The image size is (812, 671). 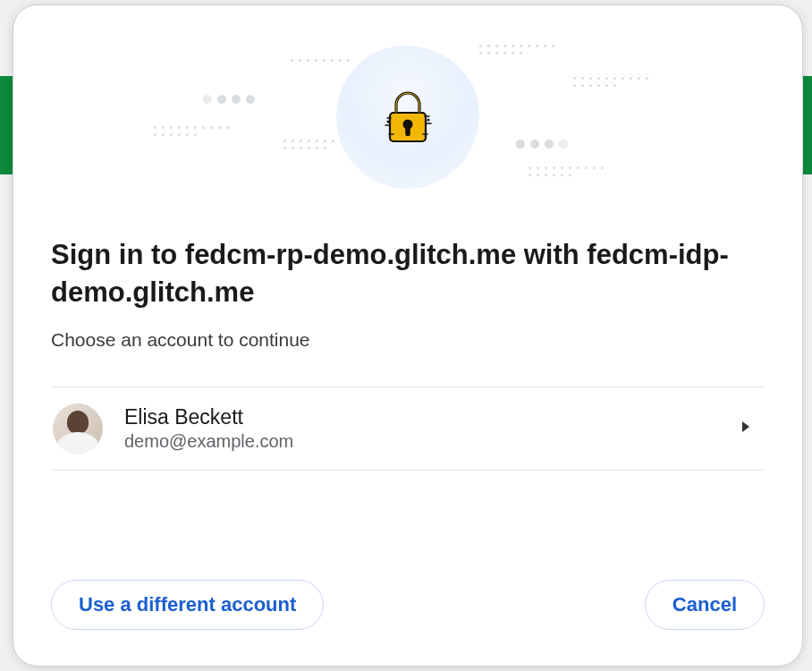 What do you see at coordinates (188, 605) in the screenshot?
I see `use-different-account-button: Use a different account` at bounding box center [188, 605].